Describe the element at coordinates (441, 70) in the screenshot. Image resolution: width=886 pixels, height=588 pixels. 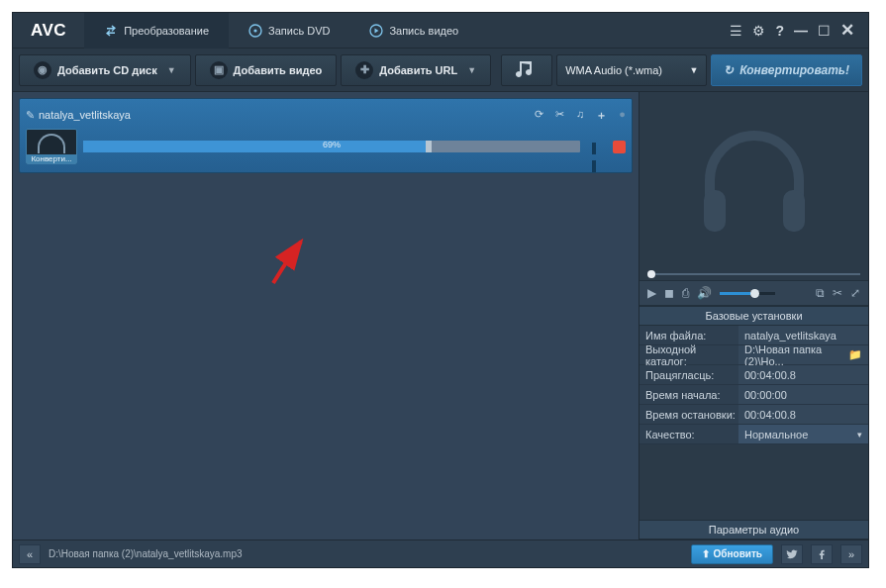
I see `toolbar: ◉ Добавить CD диск ▼ ▣ Добавить видео ✚ …` at that location.